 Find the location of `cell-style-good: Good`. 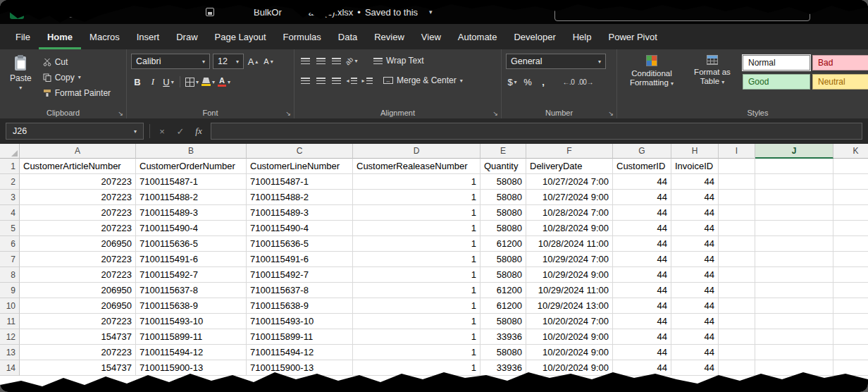

cell-style-good: Good is located at coordinates (776, 82).